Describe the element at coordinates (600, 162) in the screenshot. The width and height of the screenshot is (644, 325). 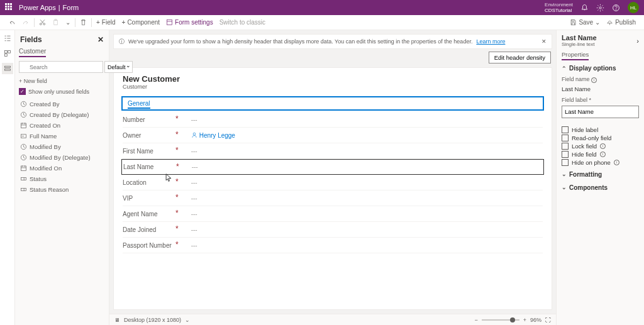
I see `prop-checkbox: Hide on phone i` at that location.